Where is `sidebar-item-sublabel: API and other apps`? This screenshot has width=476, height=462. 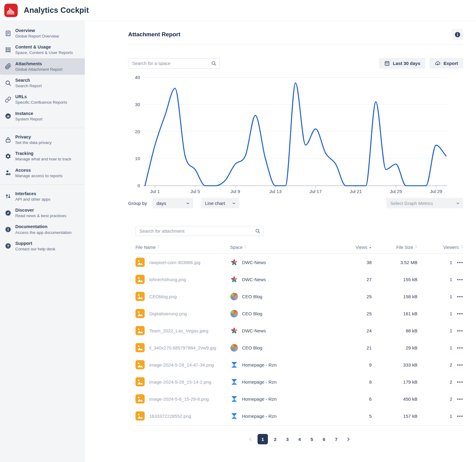
sidebar-item-sublabel: API and other apps is located at coordinates (33, 199).